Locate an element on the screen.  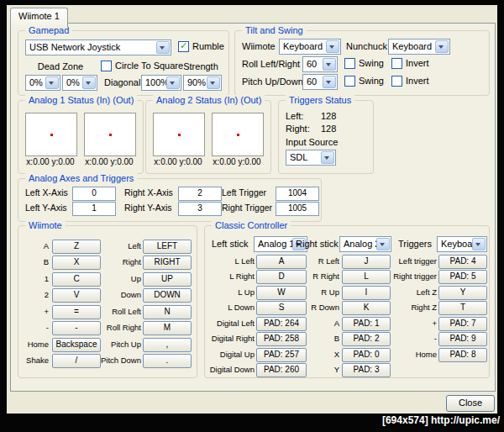
right-x-axis-field: 2 is located at coordinates (200, 193).